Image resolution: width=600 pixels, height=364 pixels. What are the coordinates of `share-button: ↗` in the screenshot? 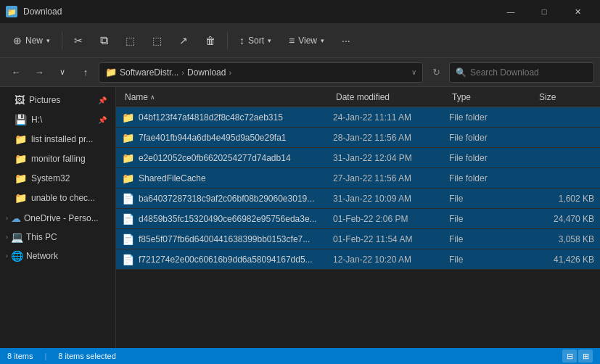 It's located at (184, 41).